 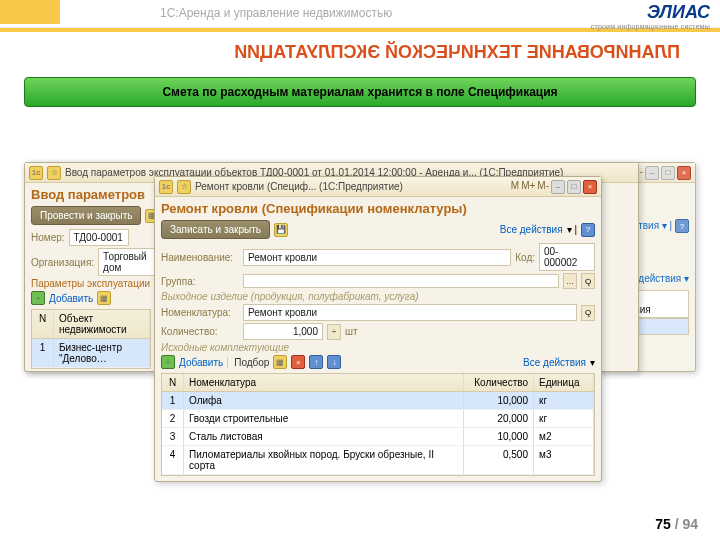 What do you see at coordinates (91, 354) in the screenshot?
I see `table-row: 1 Бизнес-центр "Делово…` at bounding box center [91, 354].